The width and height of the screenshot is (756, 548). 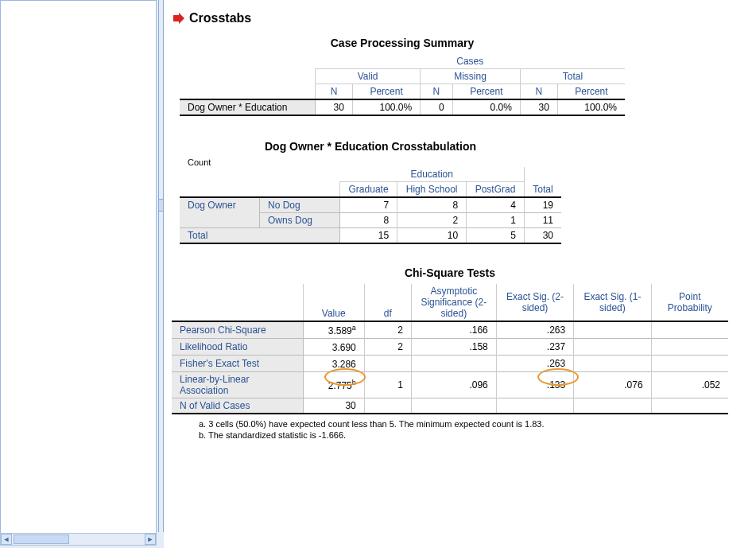 What do you see at coordinates (542, 221) in the screenshot?
I see `cell: 11` at bounding box center [542, 221].